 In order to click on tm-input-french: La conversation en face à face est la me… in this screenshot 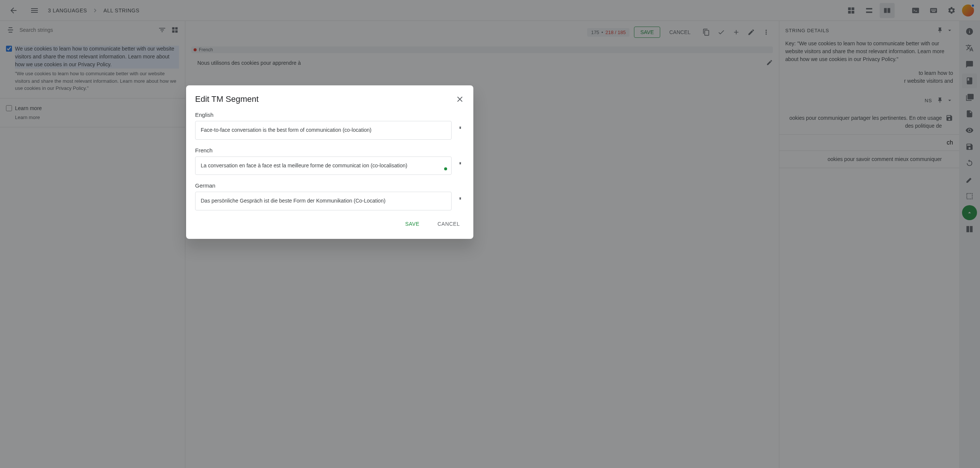, I will do `click(323, 166)`.